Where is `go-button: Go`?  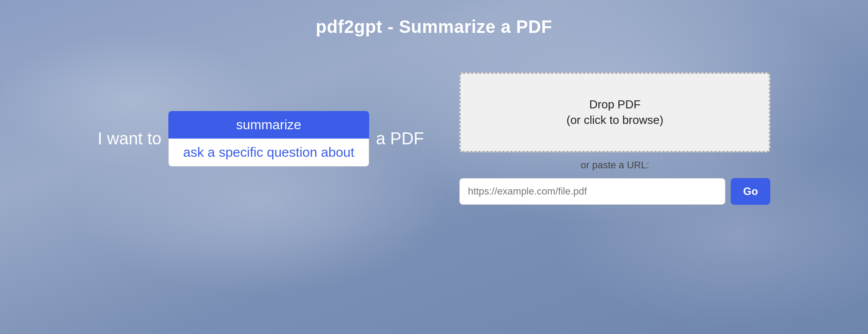
go-button: Go is located at coordinates (751, 191).